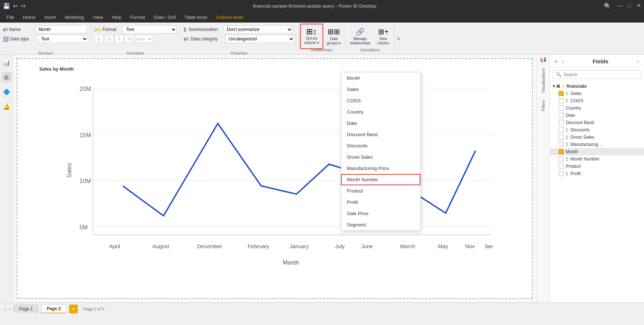 The image size is (644, 325). What do you see at coordinates (7, 92) in the screenshot?
I see `model-view-icon: 🔷` at bounding box center [7, 92].